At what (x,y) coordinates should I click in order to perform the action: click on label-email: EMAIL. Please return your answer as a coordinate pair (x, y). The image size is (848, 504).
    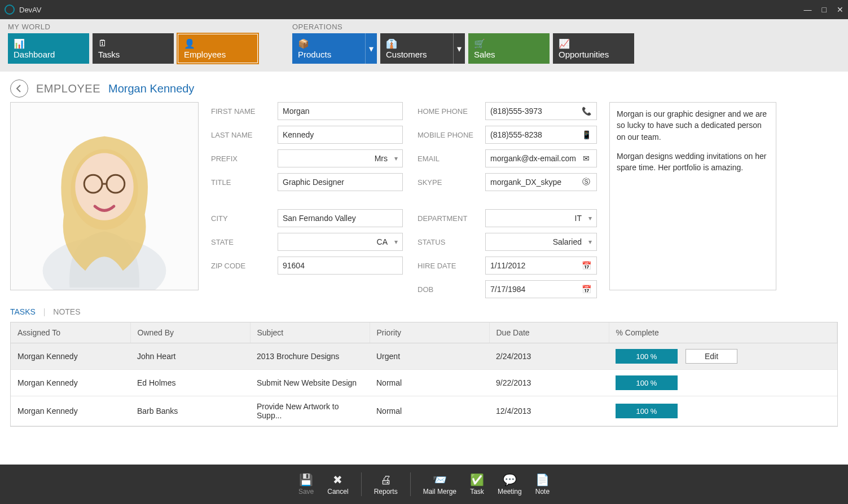
    Looking at the image, I should click on (449, 159).